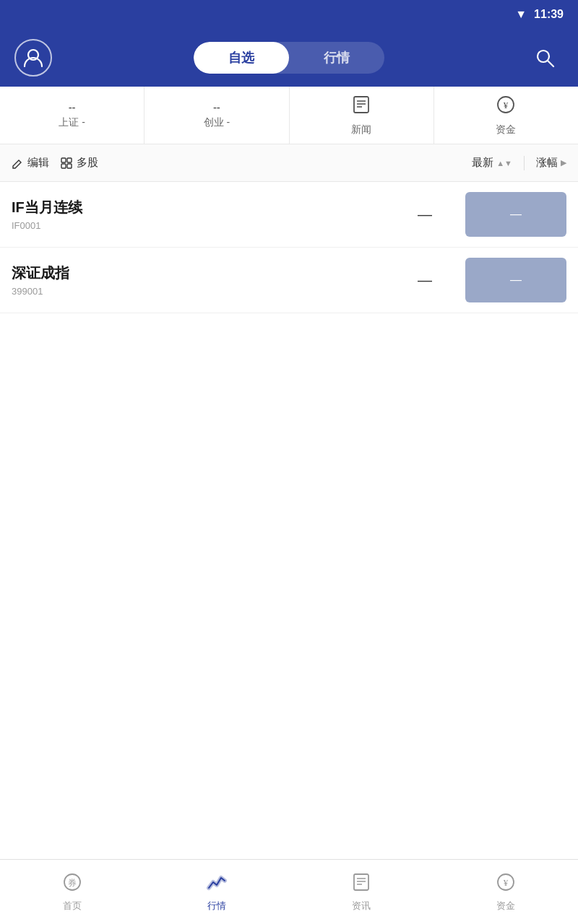 This screenshot has width=578, height=924. What do you see at coordinates (217, 107) in the screenshot?
I see `chuangye-value: --` at bounding box center [217, 107].